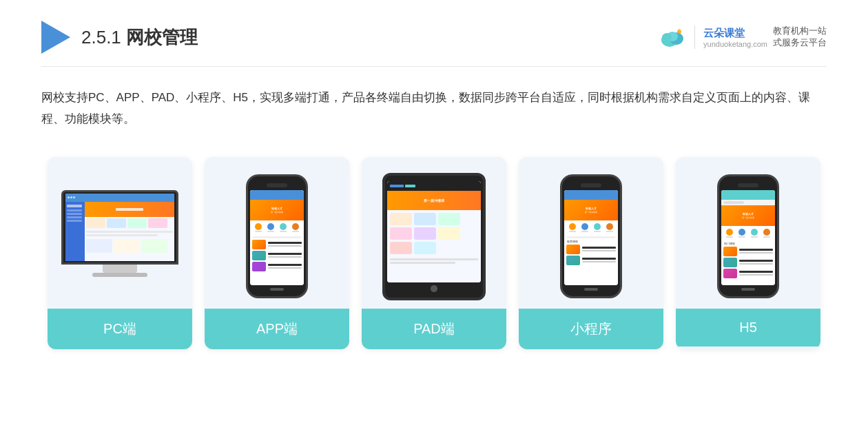 The image size is (868, 434). I want to click on miniapp-screen-content: 轻速人才 第一届冲撞课, so click(591, 238).